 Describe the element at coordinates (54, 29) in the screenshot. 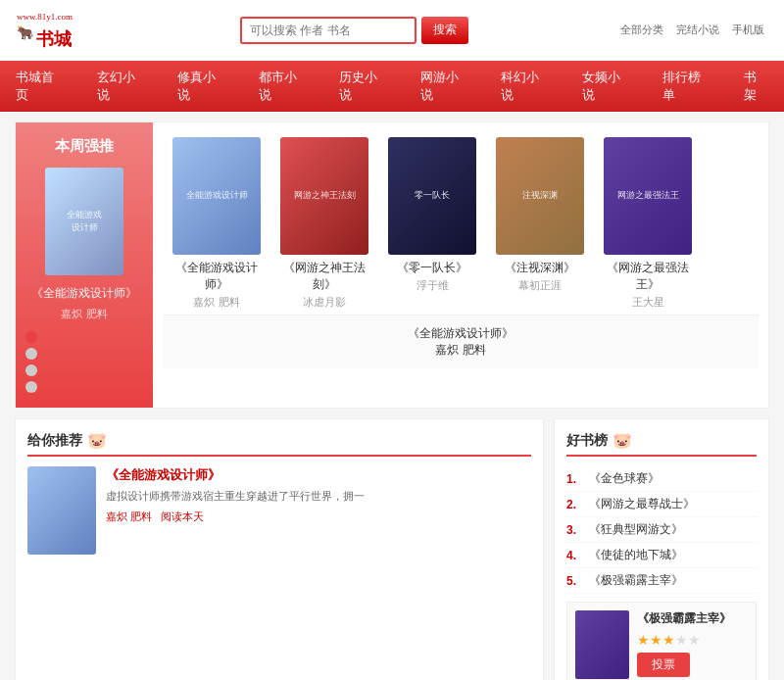

I see `logo: www.81y1.com 🐂 书城` at that location.